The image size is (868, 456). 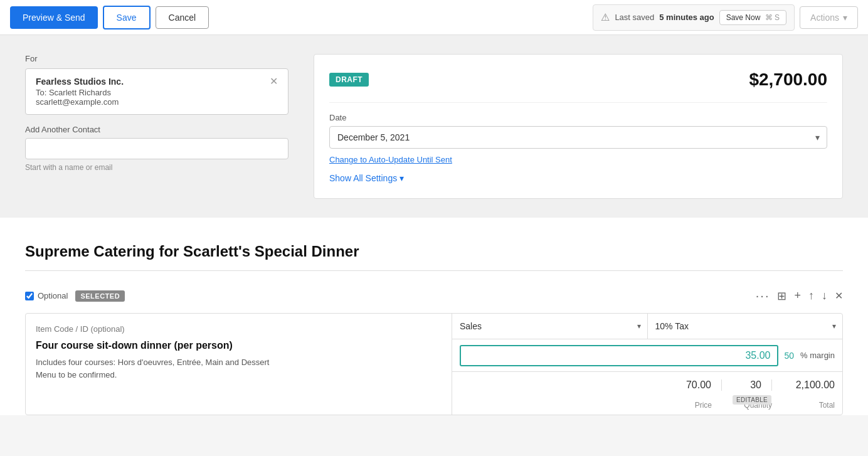 What do you see at coordinates (752, 400) in the screenshot?
I see `editable-badge: EDITABLE` at bounding box center [752, 400].